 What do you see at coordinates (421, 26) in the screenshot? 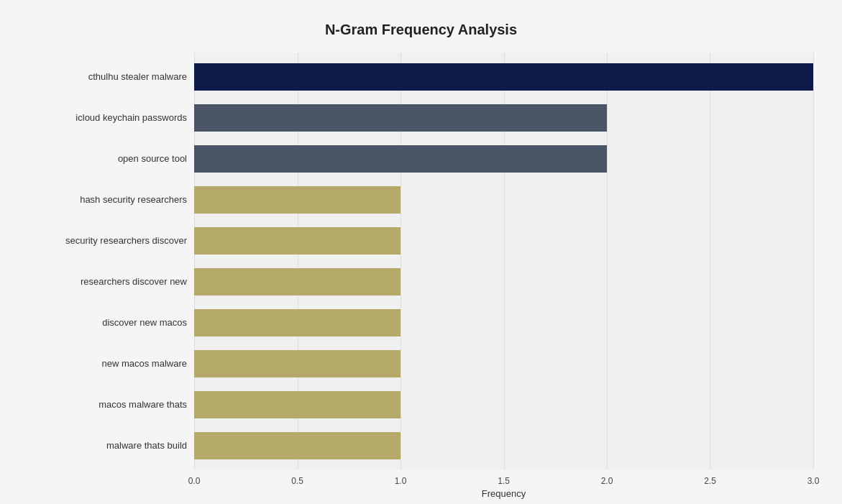
I see `chart-title: N-Gram Frequency Analysis` at bounding box center [421, 26].